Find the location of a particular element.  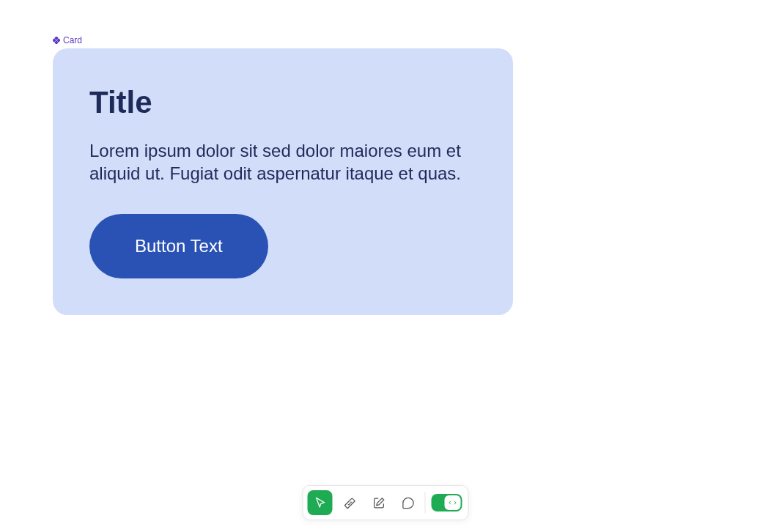

code-icon is located at coordinates (453, 503).